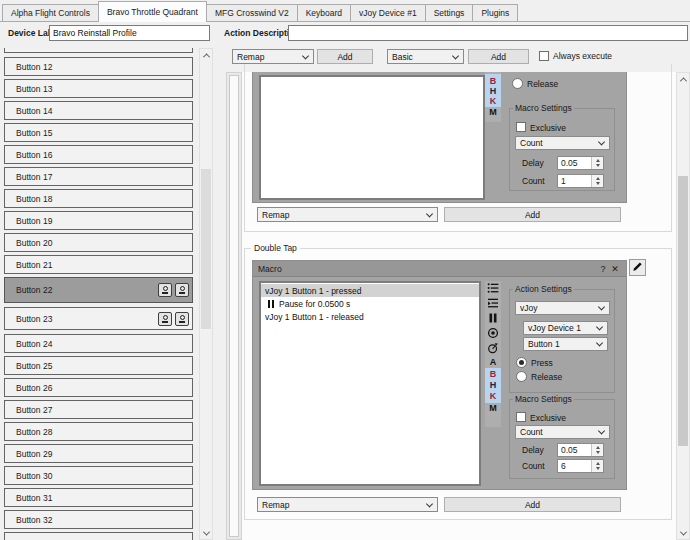  What do you see at coordinates (306, 56) in the screenshot?
I see `chevron-down-icon` at bounding box center [306, 56].